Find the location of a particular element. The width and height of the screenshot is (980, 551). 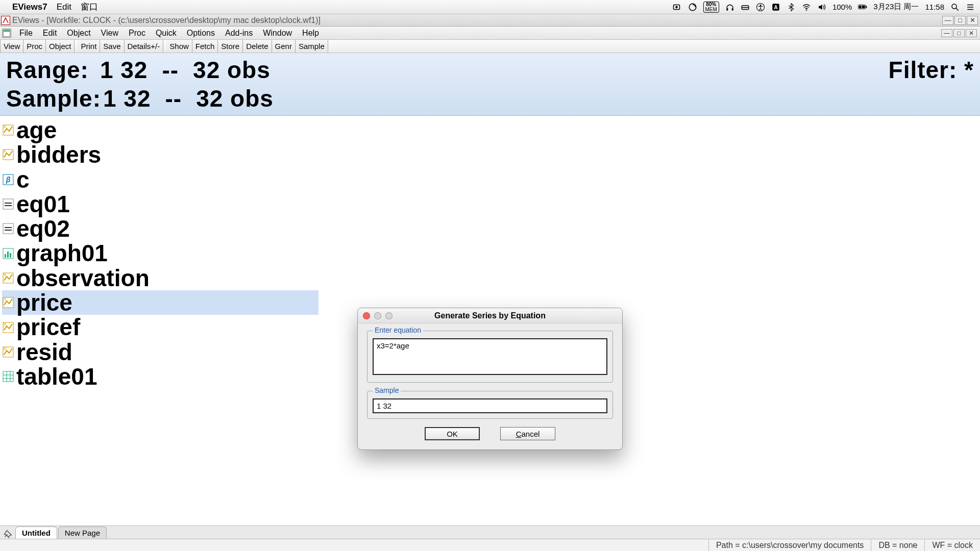

equation-legend: Enter equation is located at coordinates (398, 330).